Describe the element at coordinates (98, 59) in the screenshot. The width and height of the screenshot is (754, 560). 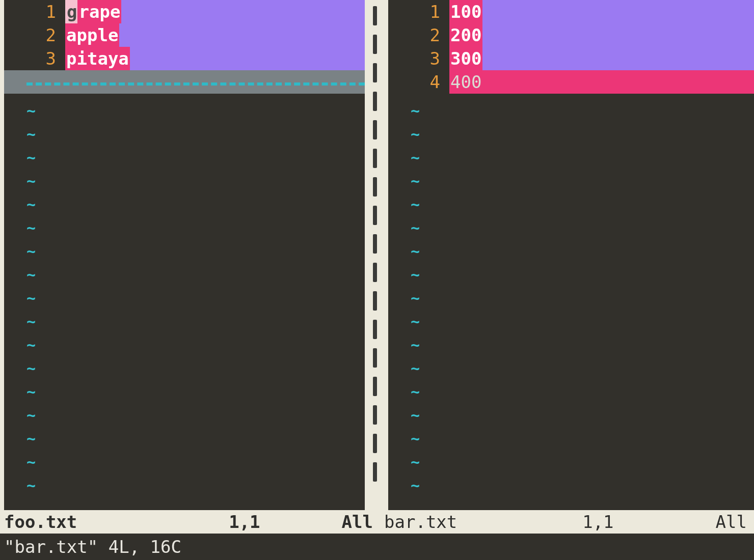
I see `diff-text: pitaya` at that location.